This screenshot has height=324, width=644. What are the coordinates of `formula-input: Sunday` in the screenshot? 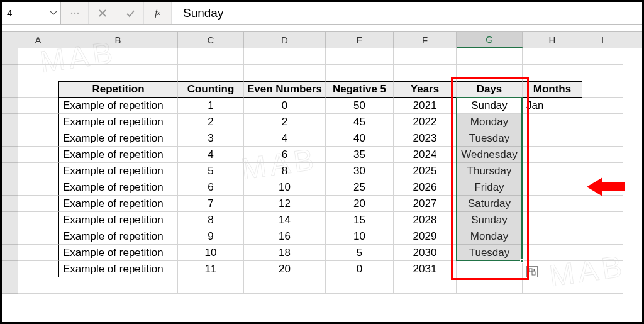 It's located at (407, 13).